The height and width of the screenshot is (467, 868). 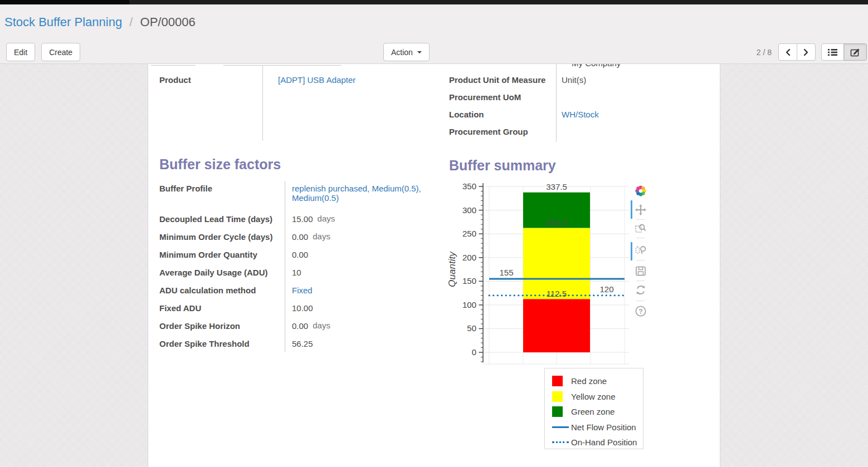 I want to click on field-label-buffer-profile: Buffer Profile, so click(x=222, y=188).